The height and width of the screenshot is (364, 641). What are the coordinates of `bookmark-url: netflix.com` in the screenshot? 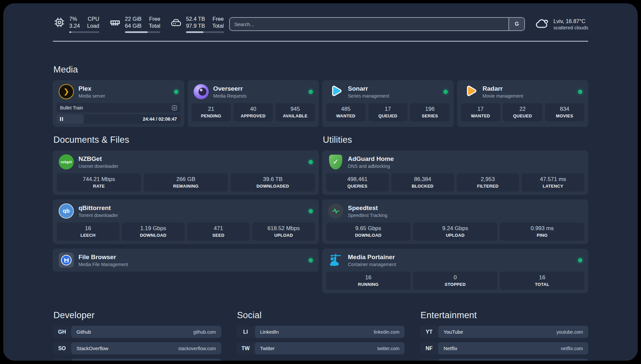 It's located at (572, 349).